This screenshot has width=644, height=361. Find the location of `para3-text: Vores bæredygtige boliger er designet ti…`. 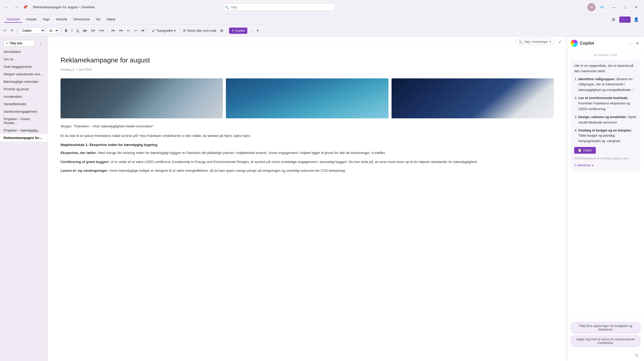

para3-text: Vores bæredygtige boliger er designet ti… is located at coordinates (227, 171).